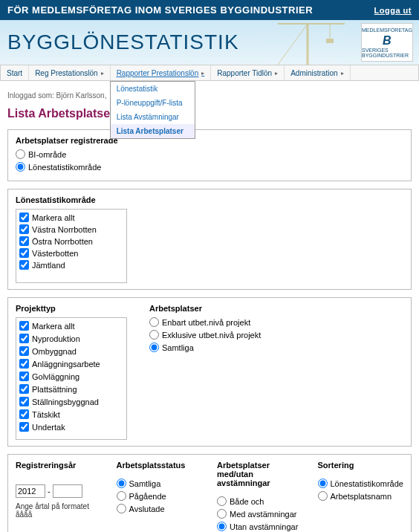 The height and width of the screenshot is (532, 419). Describe the element at coordinates (24, 351) in the screenshot. I see `check-ombyggnad` at that location.